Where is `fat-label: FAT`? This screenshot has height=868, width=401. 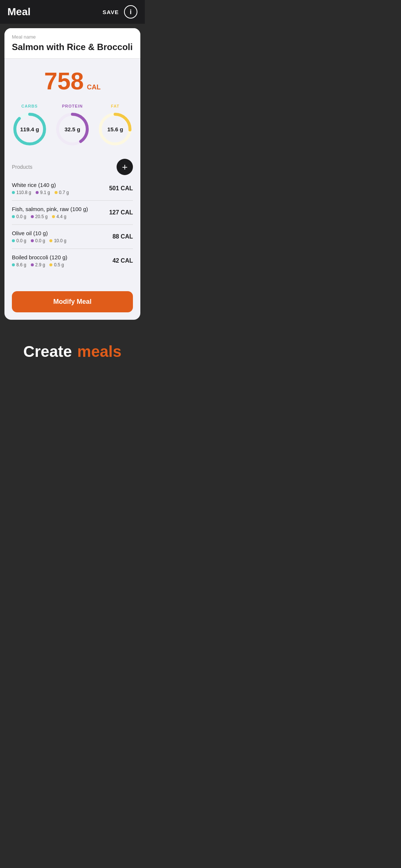 fat-label: FAT is located at coordinates (115, 106).